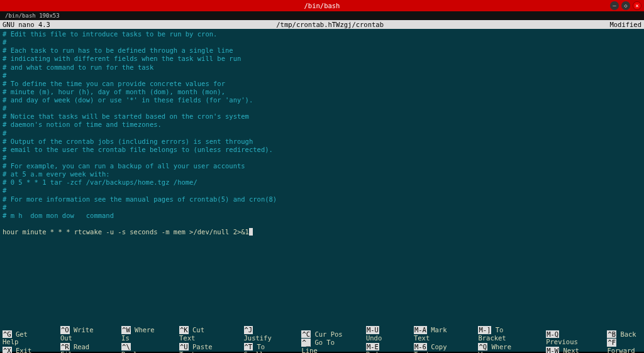 The height and width of the screenshot is (353, 644). What do you see at coordinates (126, 232) in the screenshot?
I see `crontab-entry: hour minute * * * rtcwake -u -s seconds …` at bounding box center [126, 232].